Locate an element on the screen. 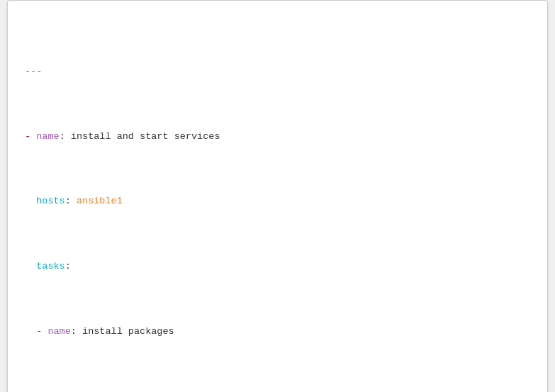  dash-2: - is located at coordinates (39, 332).